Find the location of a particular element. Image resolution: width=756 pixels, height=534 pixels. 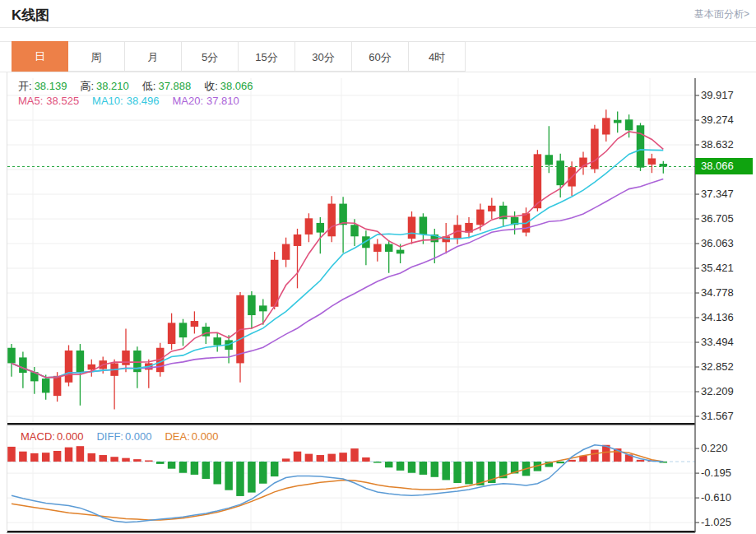

ohlc-legend: 开:38.139高:38.210低:37.888收:38.066 is located at coordinates (142, 86).